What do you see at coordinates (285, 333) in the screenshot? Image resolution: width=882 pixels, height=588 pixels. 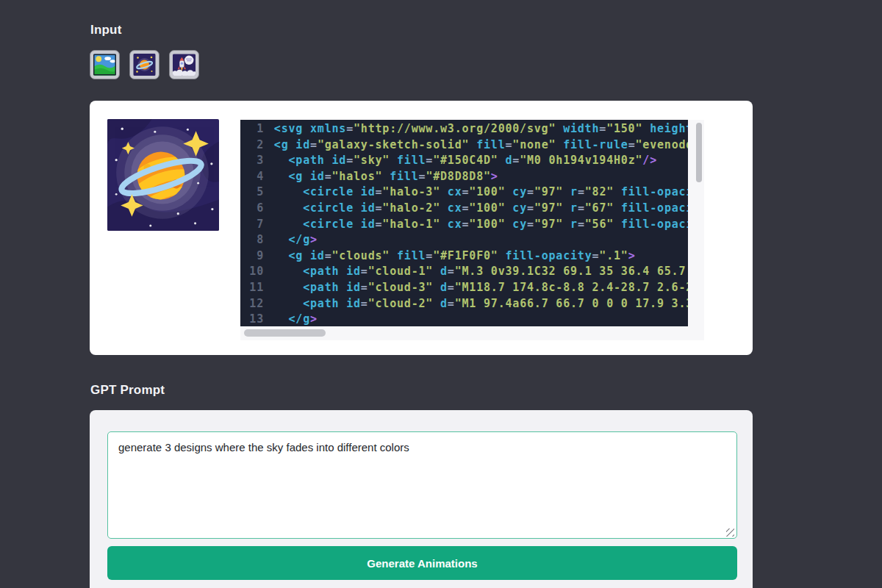 I see `code-horizontal-scrollbar` at bounding box center [285, 333].